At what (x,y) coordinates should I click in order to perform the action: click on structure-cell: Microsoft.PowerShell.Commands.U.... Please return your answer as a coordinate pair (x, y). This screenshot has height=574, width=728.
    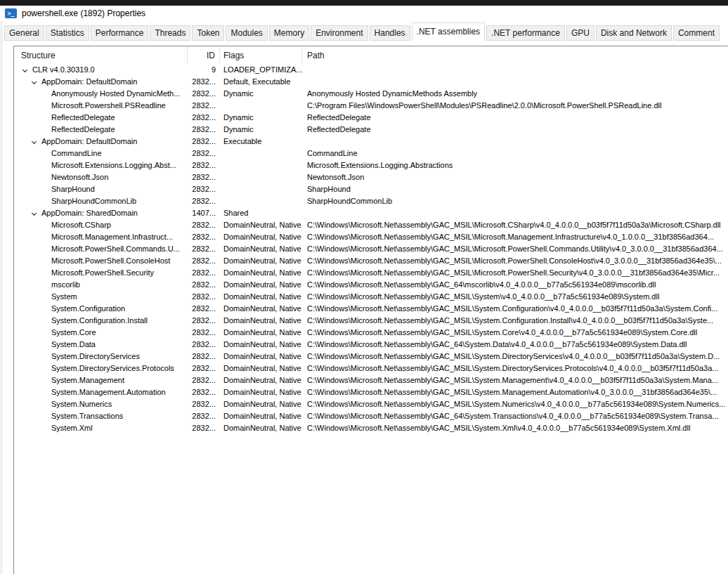
    Looking at the image, I should click on (101, 249).